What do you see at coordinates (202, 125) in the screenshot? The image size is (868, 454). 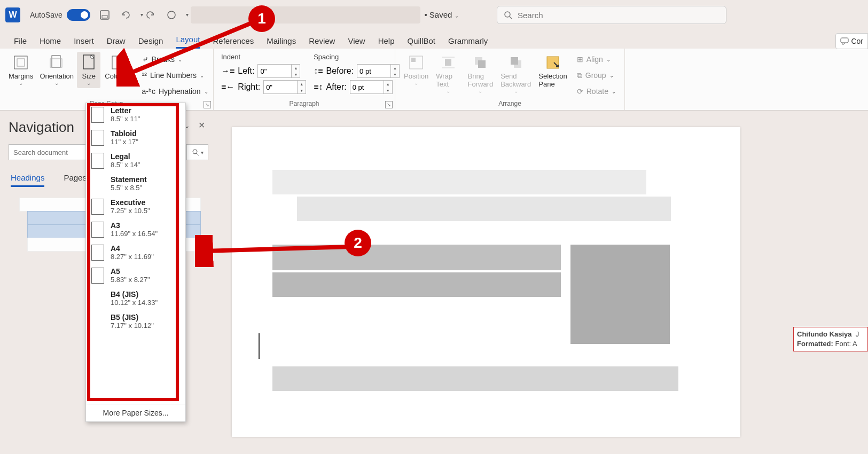 I see `nav-close-icon: ✕` at bounding box center [202, 125].